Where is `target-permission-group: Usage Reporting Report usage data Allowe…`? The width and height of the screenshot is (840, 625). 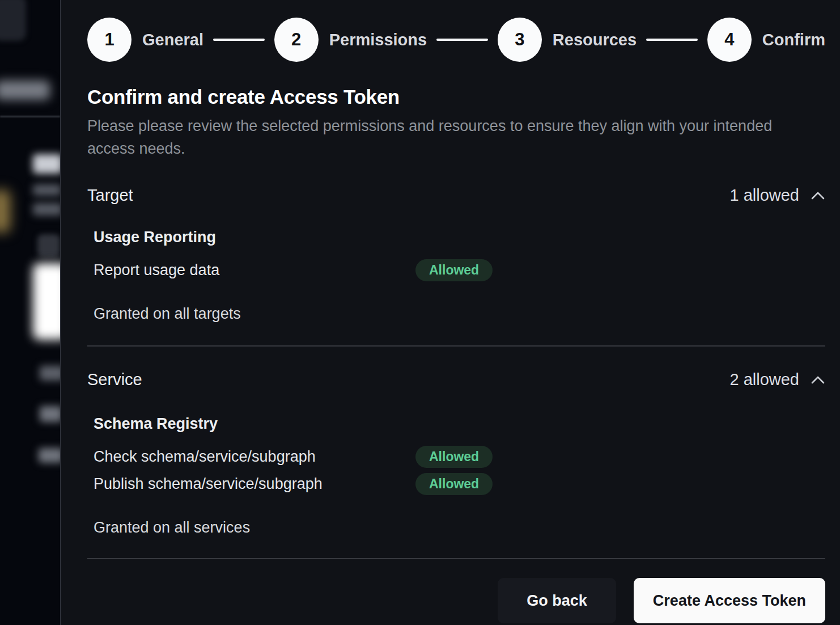
target-permission-group: Usage Reporting Report usage data Allowe… is located at coordinates (459, 255).